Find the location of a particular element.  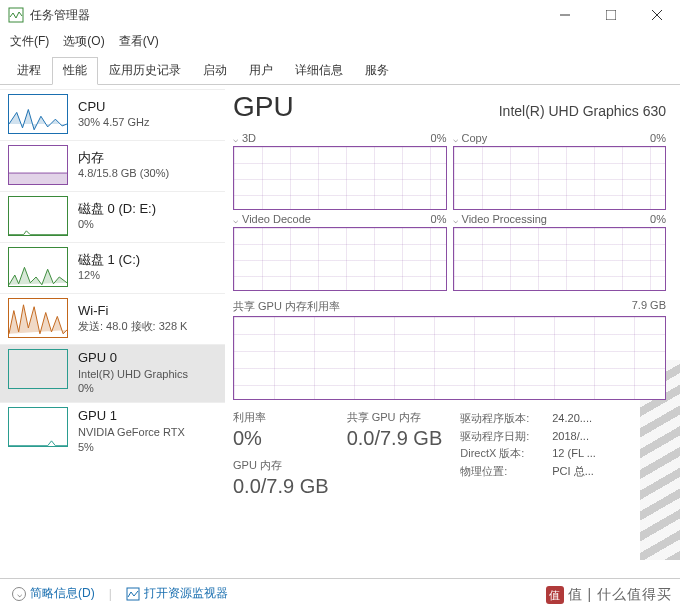

disk0-sparkline is located at coordinates (38, 216).